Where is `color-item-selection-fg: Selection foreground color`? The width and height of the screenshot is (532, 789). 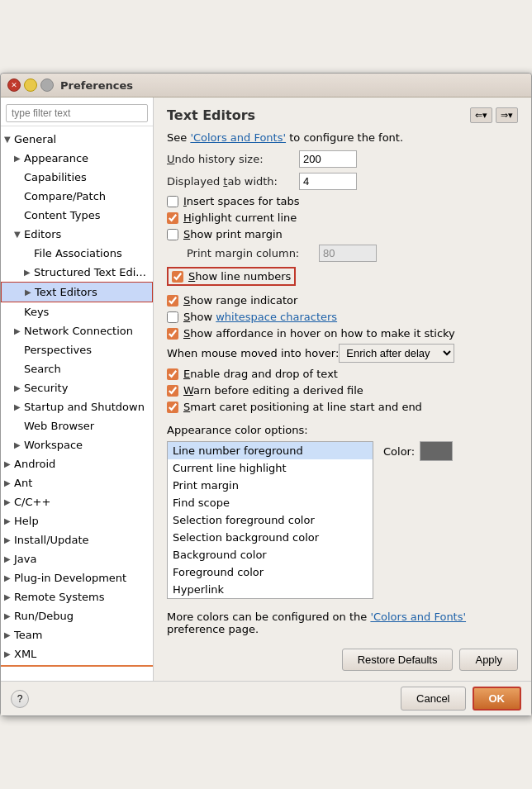 color-item-selection-fg: Selection foreground color is located at coordinates (270, 520).